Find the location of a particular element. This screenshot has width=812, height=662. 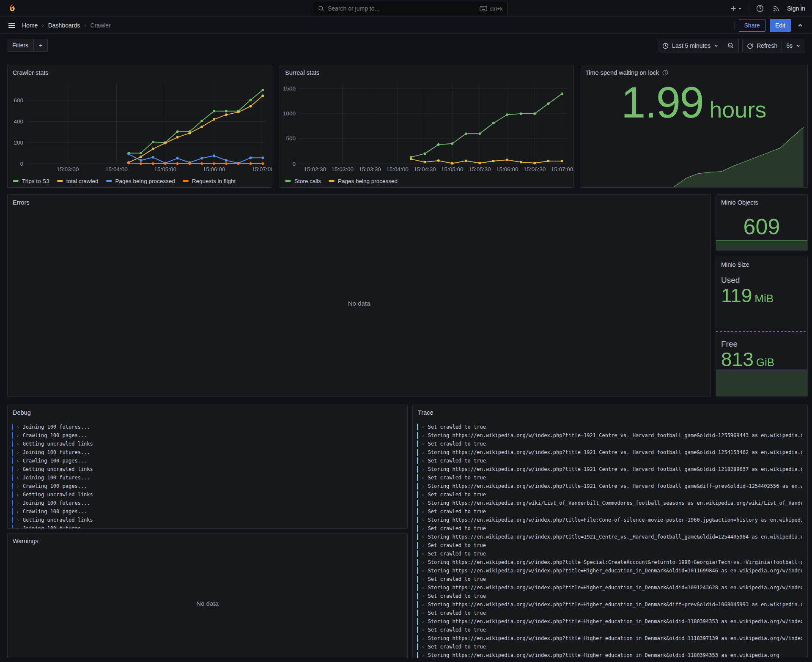

panel-title: Crawler stats is located at coordinates (30, 73).